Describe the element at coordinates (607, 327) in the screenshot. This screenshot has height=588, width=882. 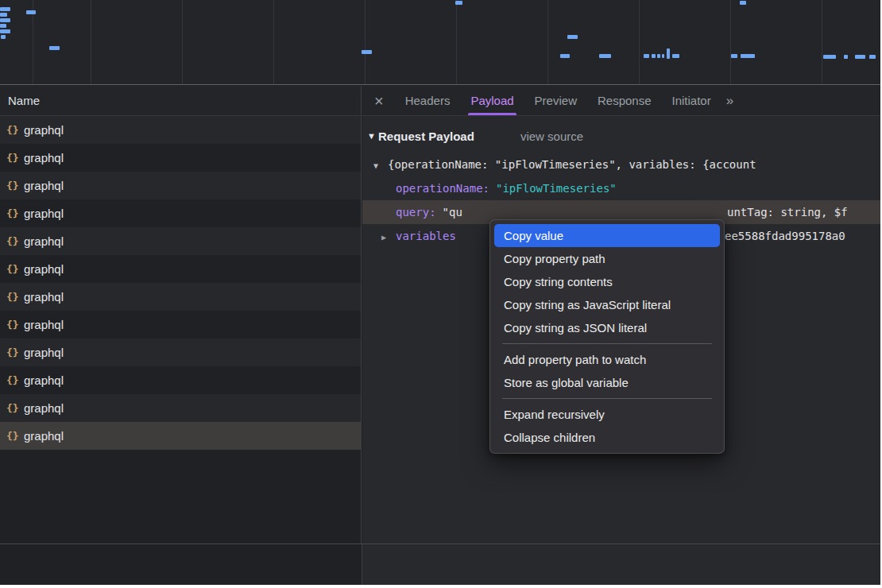
I see `menu-item-copy-string-json-literal: Copy string as JSON literal` at that location.